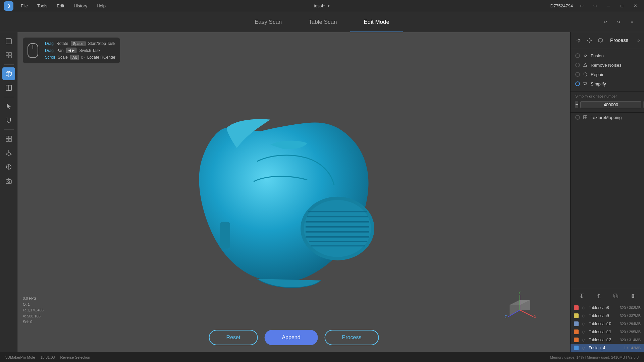 This screenshot has height=362, width=644. I want to click on panel-icon-box, so click(600, 40).